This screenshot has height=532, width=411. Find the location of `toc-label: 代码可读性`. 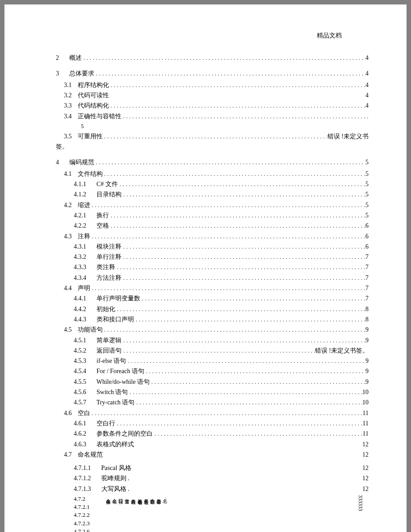

toc-label: 代码可读性 is located at coordinates (90, 96).